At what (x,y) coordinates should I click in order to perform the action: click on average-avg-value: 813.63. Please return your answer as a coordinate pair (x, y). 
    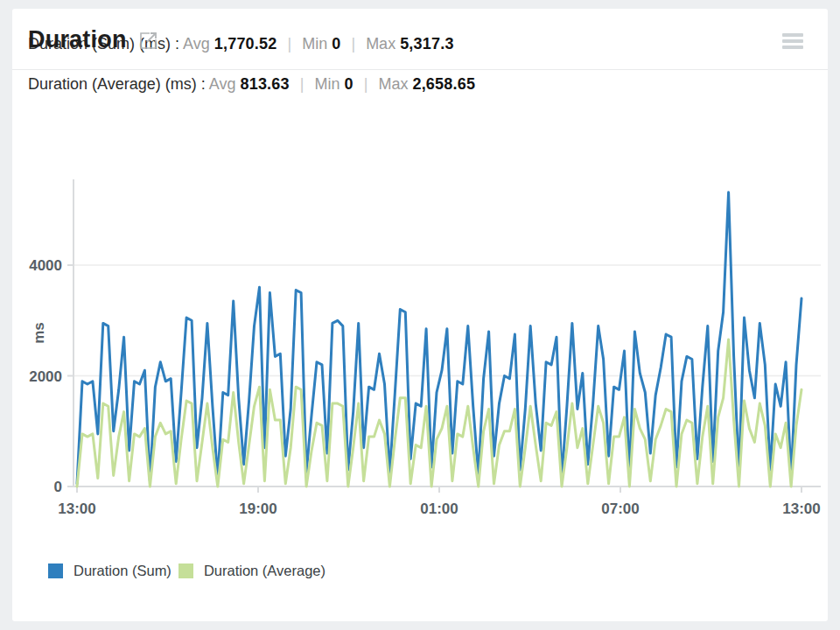
    Looking at the image, I should click on (264, 84).